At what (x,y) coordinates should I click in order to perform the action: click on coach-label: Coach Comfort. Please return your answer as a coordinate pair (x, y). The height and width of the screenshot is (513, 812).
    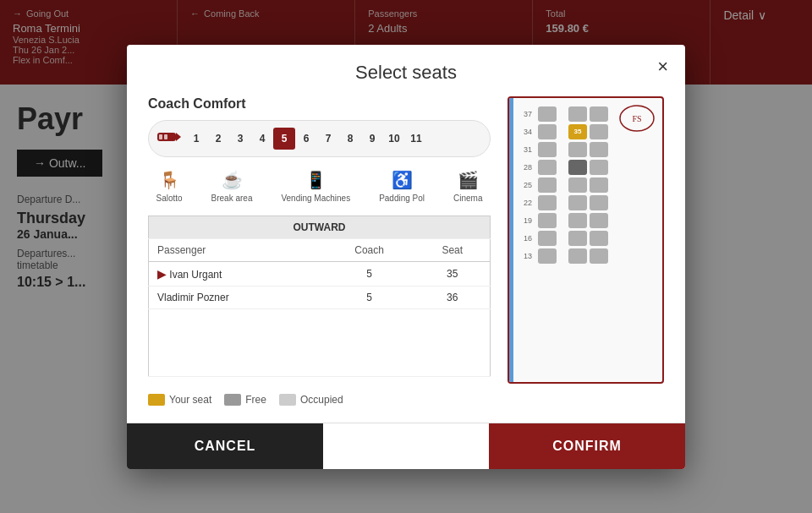
    Looking at the image, I should click on (320, 104).